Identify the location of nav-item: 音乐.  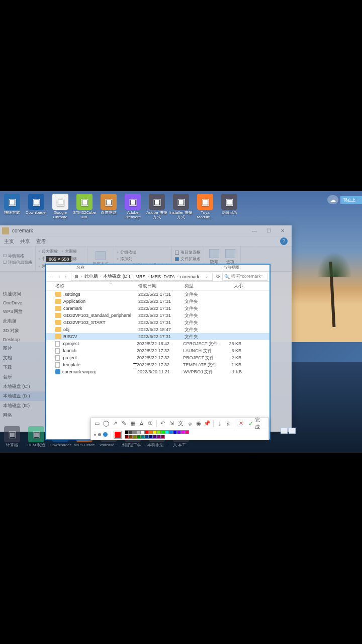
(22, 377).